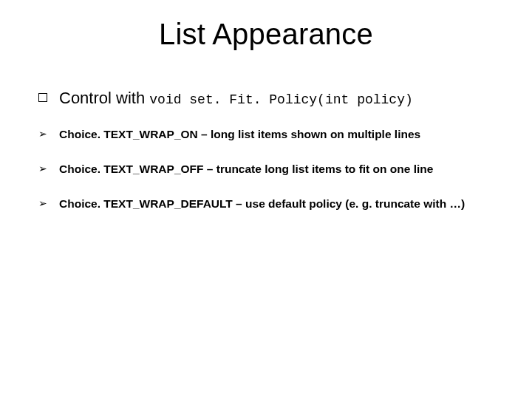  I want to click on slide-title: List Appearance, so click(266, 34).